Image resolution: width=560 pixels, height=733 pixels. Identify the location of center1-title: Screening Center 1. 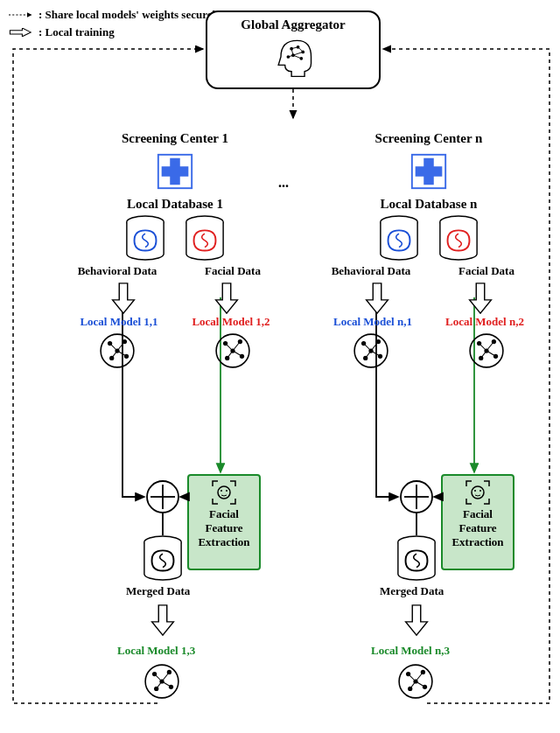
(175, 138).